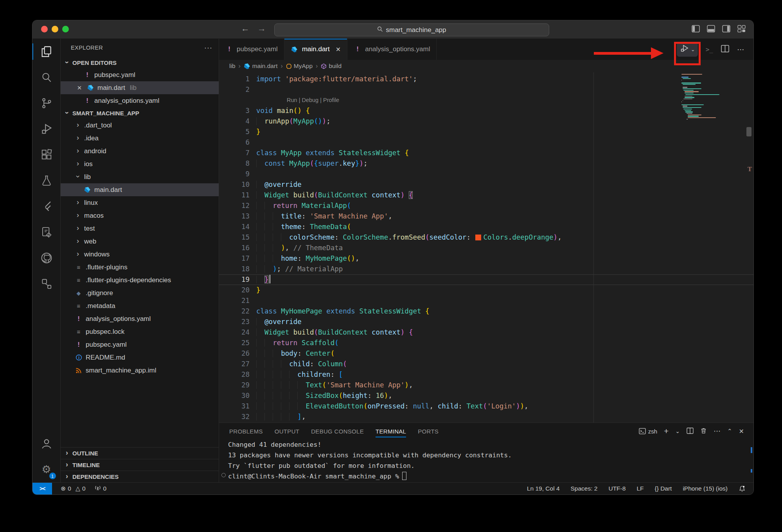  I want to click on terminal-instance: zsh, so click(648, 432).